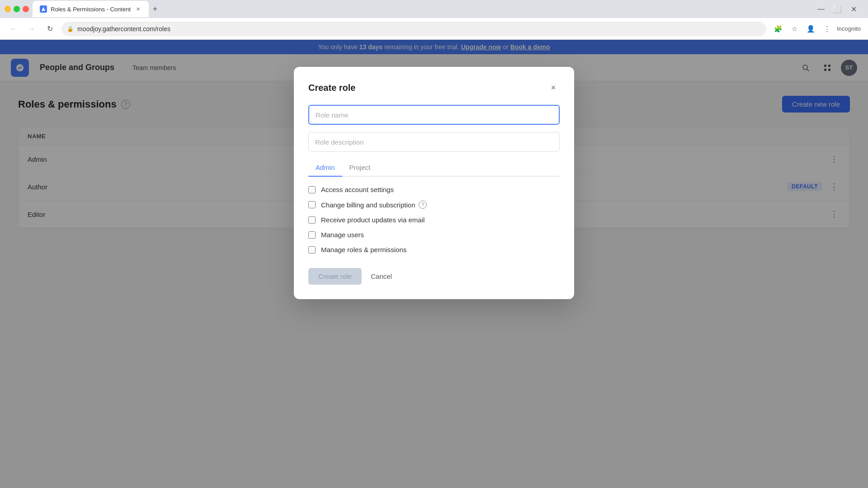  Describe the element at coordinates (434, 142) in the screenshot. I see `role-description-field` at that location.